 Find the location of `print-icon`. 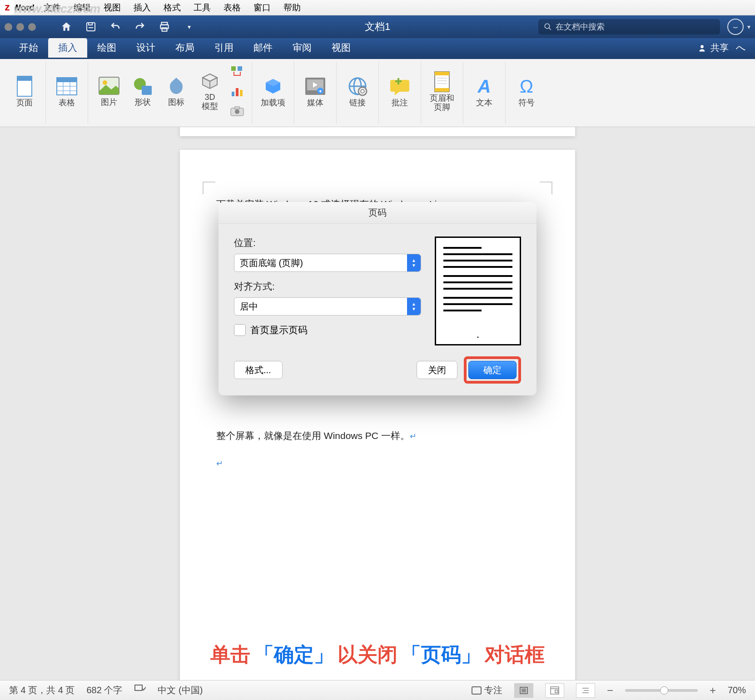

print-icon is located at coordinates (164, 27).